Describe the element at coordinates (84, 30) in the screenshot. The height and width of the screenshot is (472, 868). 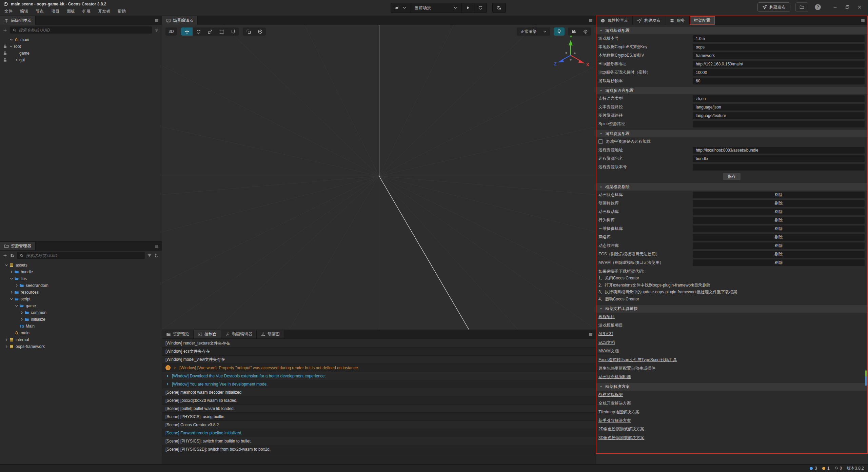
I see `hierarchy-search-input` at that location.